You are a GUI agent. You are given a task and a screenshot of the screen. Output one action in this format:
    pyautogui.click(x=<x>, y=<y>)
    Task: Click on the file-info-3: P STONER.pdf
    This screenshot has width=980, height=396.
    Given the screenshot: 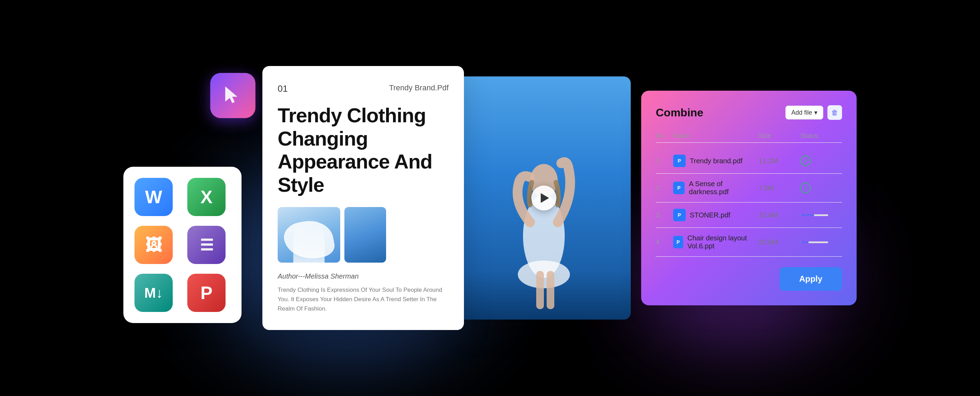 What is the action you would take?
    pyautogui.click(x=716, y=215)
    